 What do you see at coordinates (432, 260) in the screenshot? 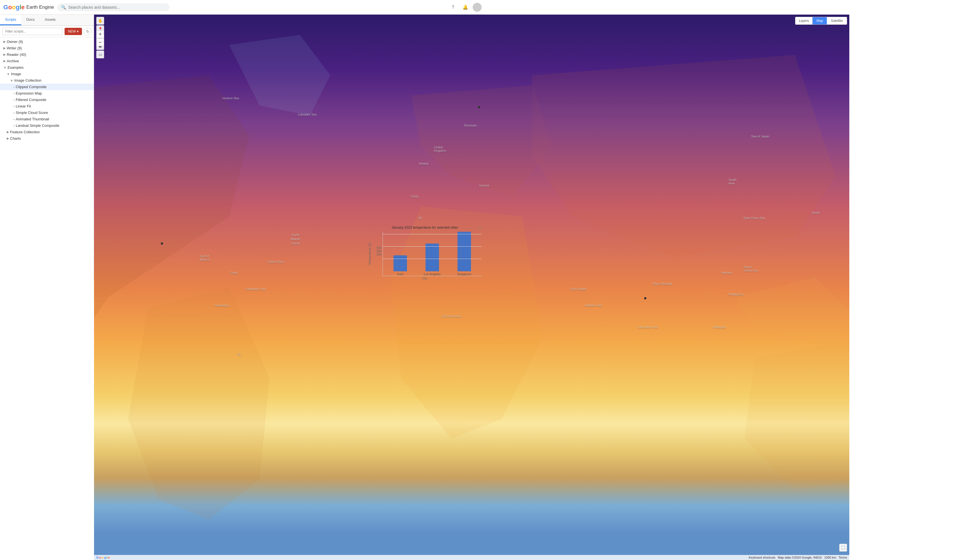
I see `bar-los-angeles: Los Angeles` at bounding box center [432, 260].